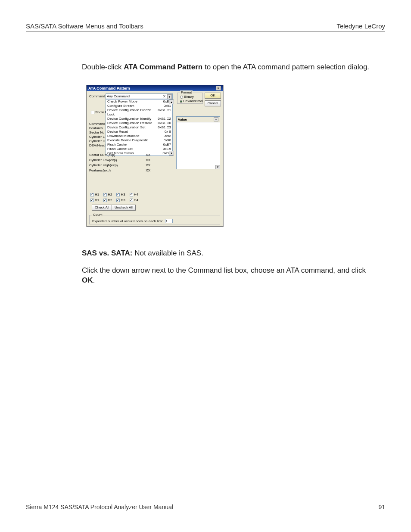  What do you see at coordinates (139, 128) in the screenshot?
I see `command-dropdown-list: ▲ ▼ Check Power Mode0xE5Configure Stream…` at bounding box center [139, 128].